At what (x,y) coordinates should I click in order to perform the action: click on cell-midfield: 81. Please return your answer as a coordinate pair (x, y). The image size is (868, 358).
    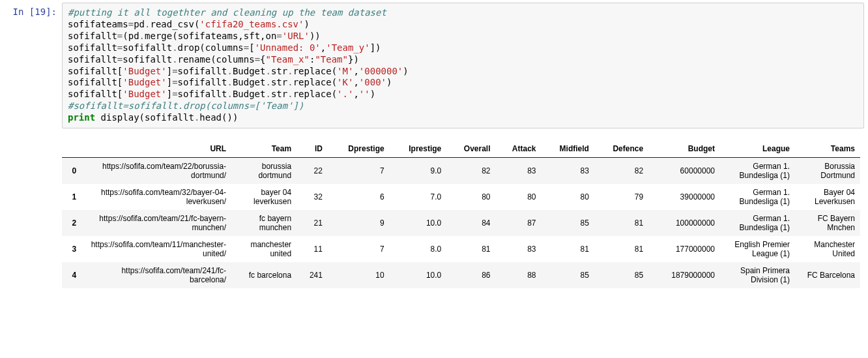
    Looking at the image, I should click on (567, 249).